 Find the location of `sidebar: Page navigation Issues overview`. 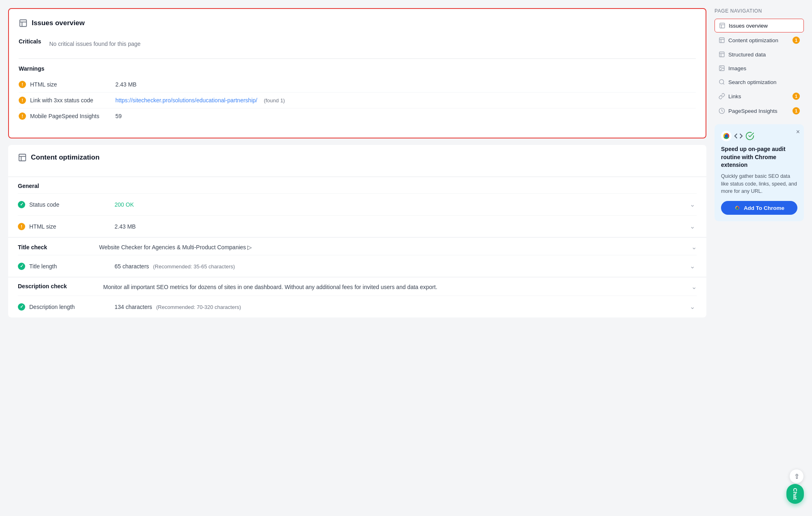

sidebar: Page navigation Issues overview is located at coordinates (759, 258).